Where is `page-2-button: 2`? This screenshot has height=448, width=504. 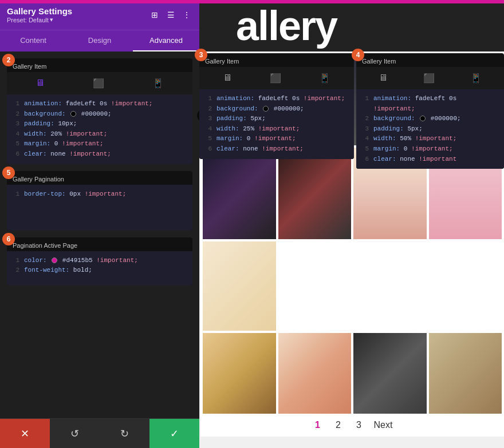
page-2-button: 2 is located at coordinates (338, 425).